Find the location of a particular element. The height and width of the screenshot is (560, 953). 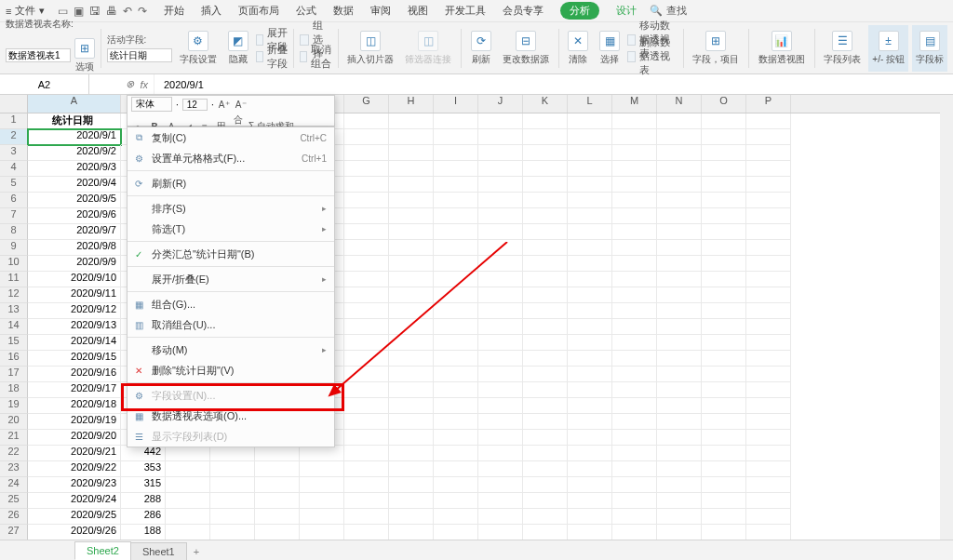

increase-font-icon: A⁺ is located at coordinates (224, 104).